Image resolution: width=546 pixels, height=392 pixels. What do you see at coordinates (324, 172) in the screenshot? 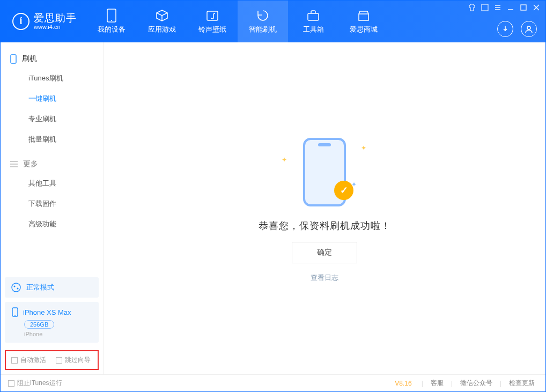
I see `success-illustration: ✦ ✦ ✦ ✓` at bounding box center [324, 172].